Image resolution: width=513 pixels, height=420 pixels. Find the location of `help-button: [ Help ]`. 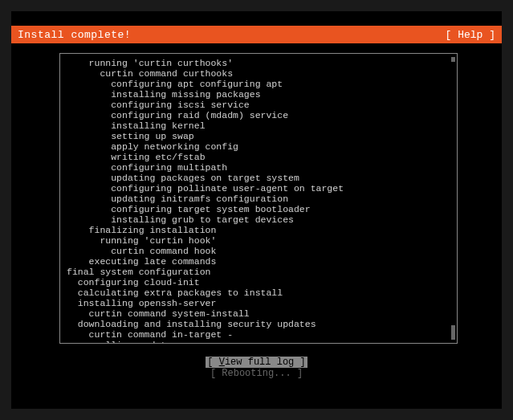

help-button: [ Help ] is located at coordinates (470, 35).